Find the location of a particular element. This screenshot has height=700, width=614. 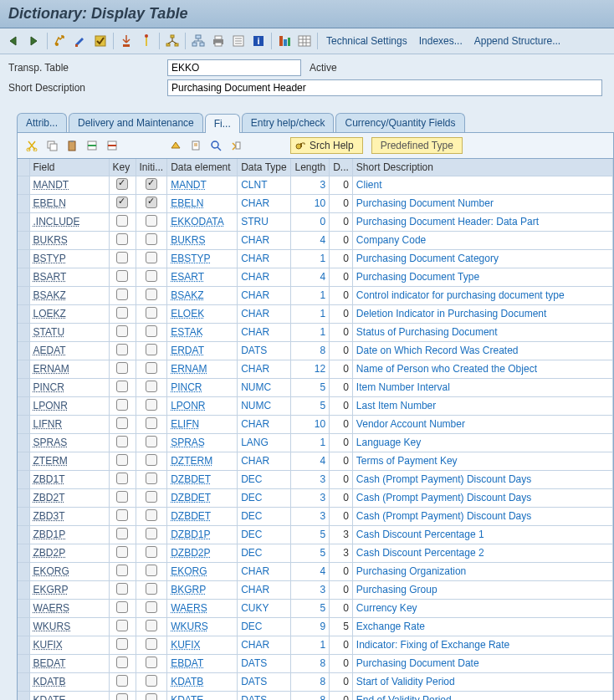

cell-elem: EBDAT is located at coordinates (202, 663).